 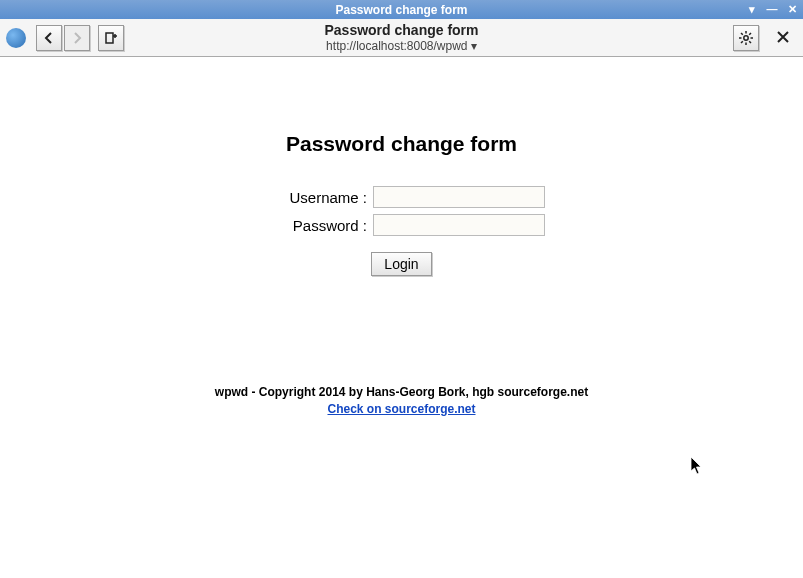 I want to click on window-restore-icon: —, so click(x=772, y=9).